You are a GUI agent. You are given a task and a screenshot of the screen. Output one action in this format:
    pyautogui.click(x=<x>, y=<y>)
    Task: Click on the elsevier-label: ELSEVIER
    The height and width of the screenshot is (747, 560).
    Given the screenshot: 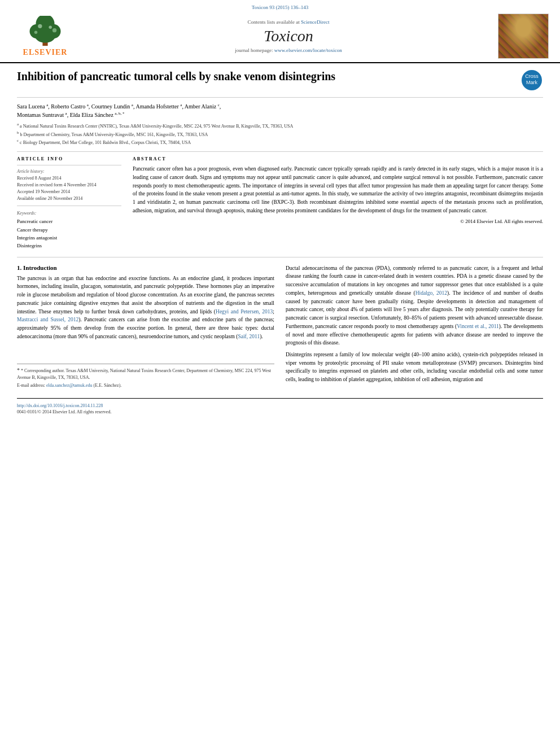 What is the action you would take?
    pyautogui.click(x=45, y=53)
    